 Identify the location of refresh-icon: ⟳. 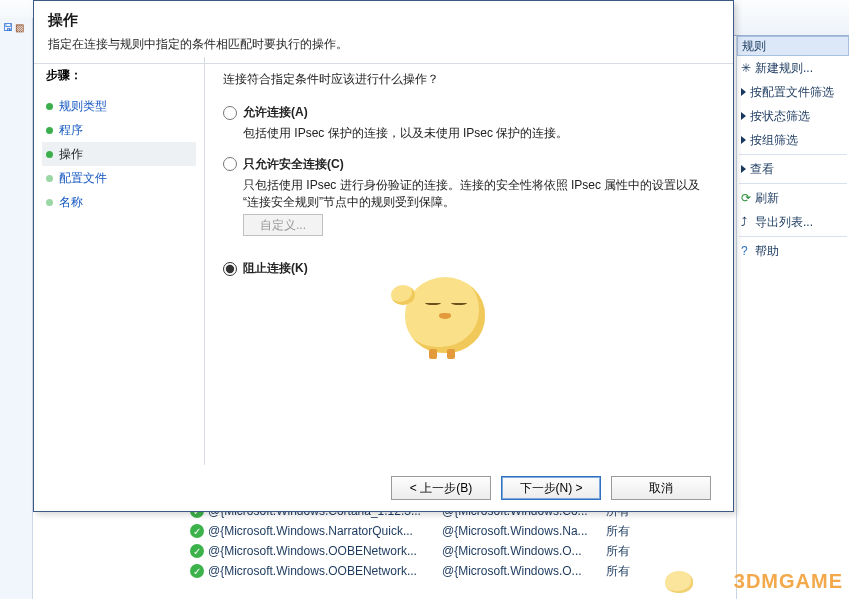
(748, 198).